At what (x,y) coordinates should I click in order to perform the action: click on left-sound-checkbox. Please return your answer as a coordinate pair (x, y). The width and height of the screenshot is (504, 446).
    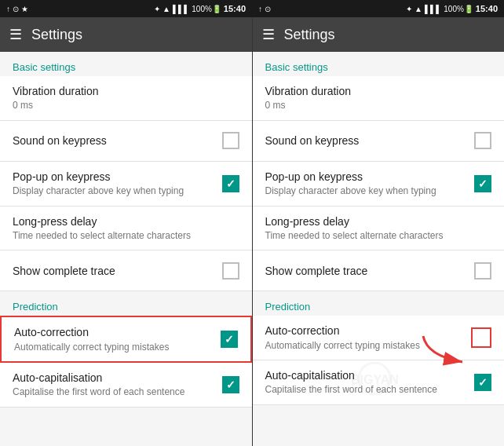
    Looking at the image, I should click on (231, 141).